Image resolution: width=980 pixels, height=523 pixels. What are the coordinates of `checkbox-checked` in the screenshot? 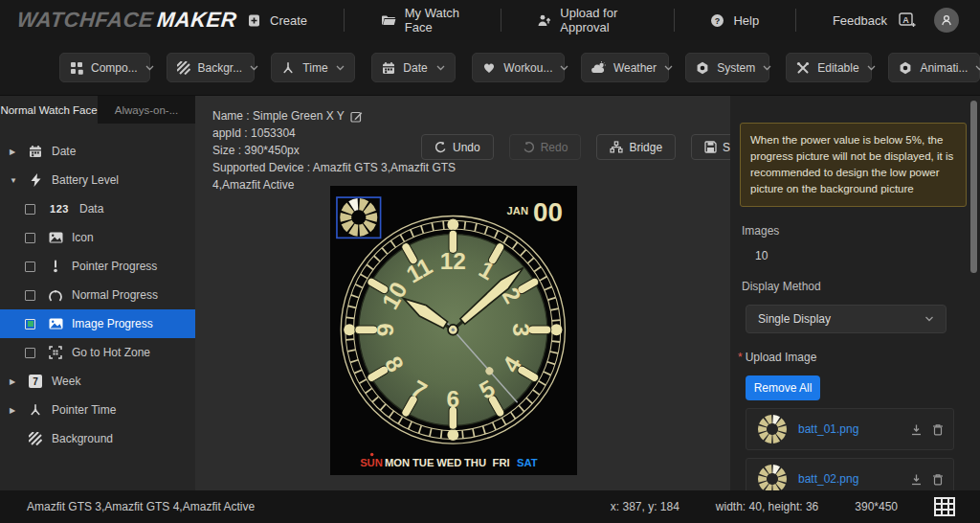 It's located at (31, 324).